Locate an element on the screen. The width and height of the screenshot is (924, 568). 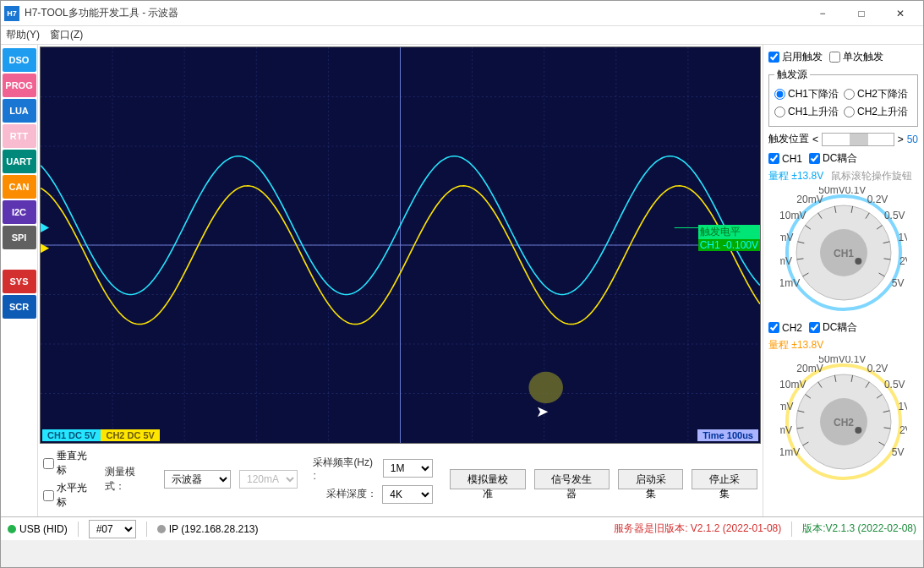
com-port-select: #07 is located at coordinates (112, 529).